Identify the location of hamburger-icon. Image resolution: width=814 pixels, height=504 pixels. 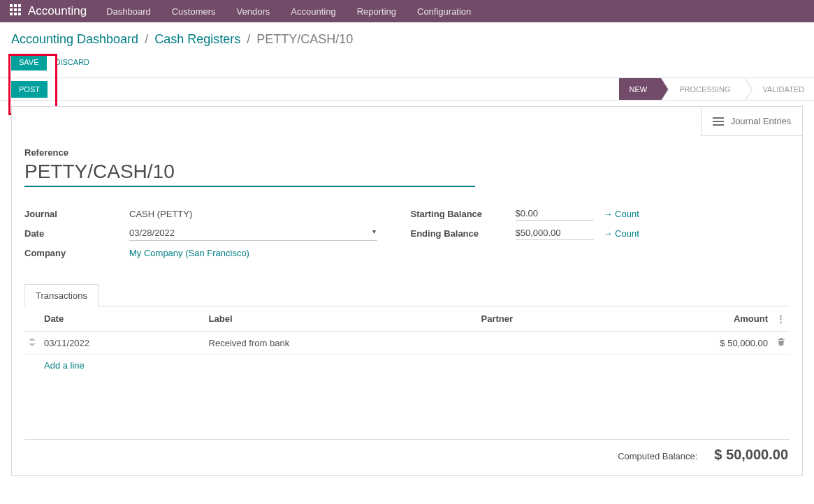
(718, 121).